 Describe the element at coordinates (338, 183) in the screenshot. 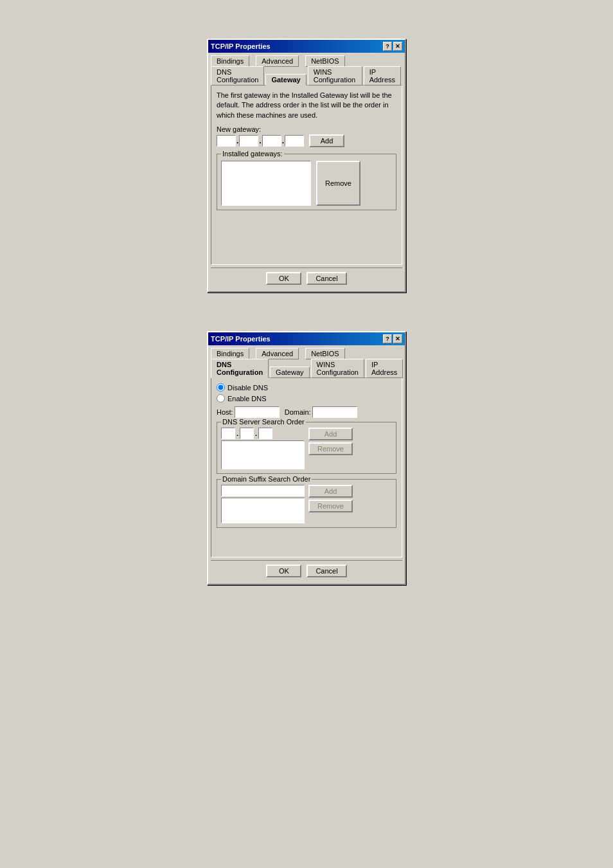

I see `remove-gateway-button: Remove` at that location.